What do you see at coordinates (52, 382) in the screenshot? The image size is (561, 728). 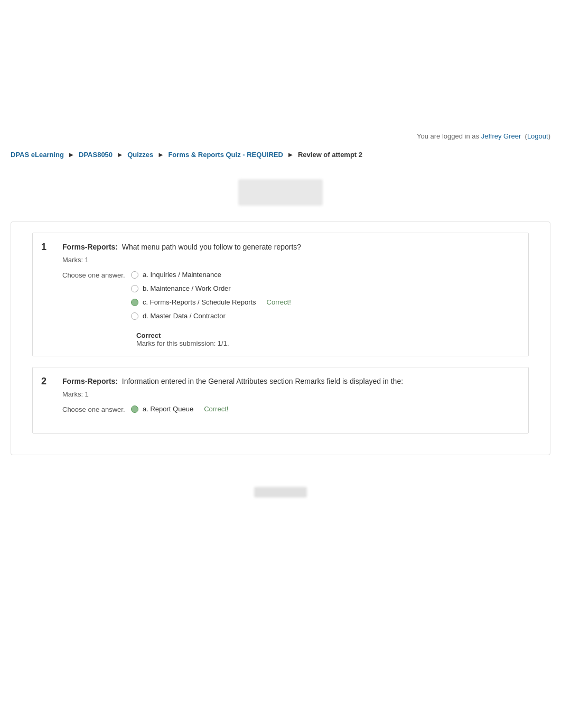 I see `question-2-number: 2` at bounding box center [52, 382].